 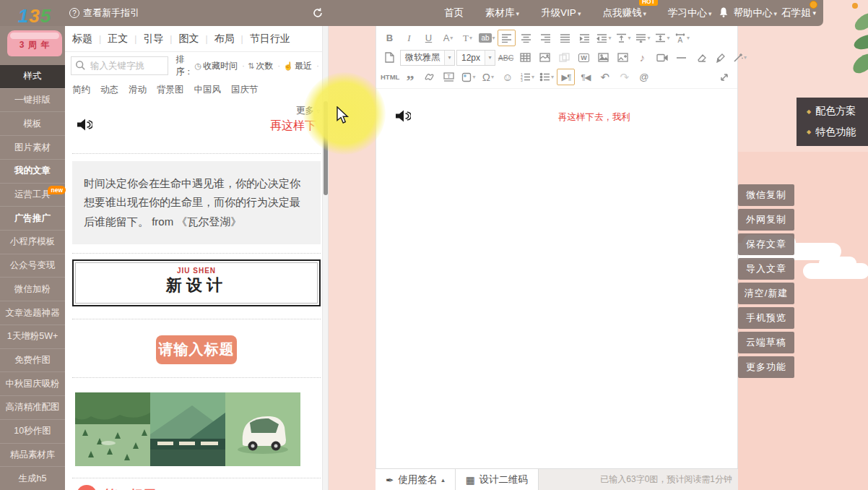 I want to click on sidebar-item: 生成h5, so click(x=32, y=478).